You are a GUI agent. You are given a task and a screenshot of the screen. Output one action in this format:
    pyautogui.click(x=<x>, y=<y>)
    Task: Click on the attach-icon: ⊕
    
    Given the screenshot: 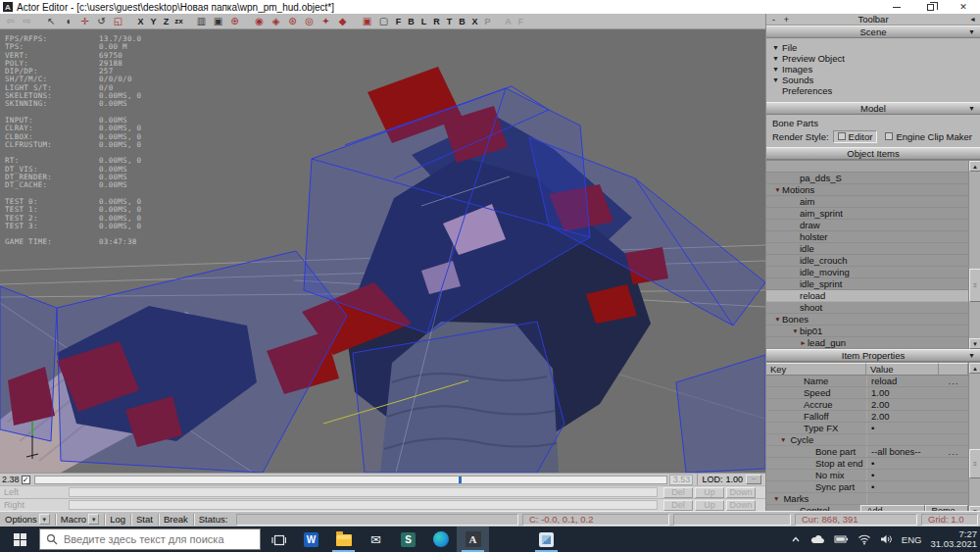 What is the action you would take?
    pyautogui.click(x=235, y=22)
    